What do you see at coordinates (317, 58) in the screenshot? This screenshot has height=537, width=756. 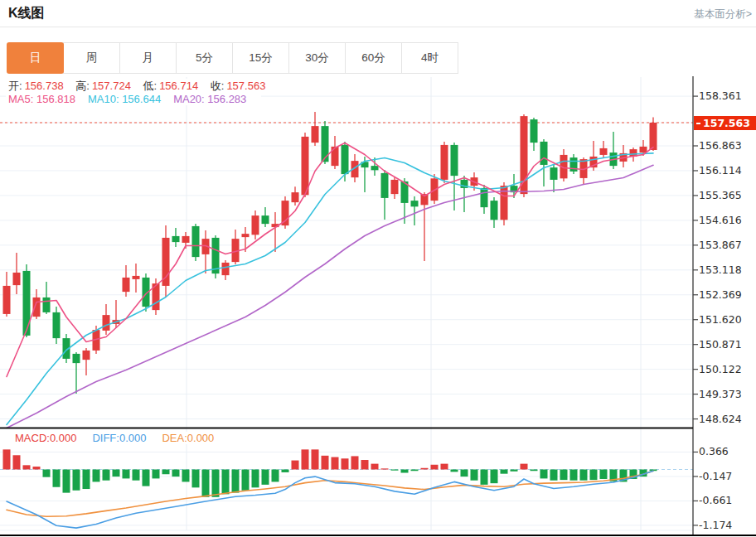 I see `tab-30min: 30分` at bounding box center [317, 58].